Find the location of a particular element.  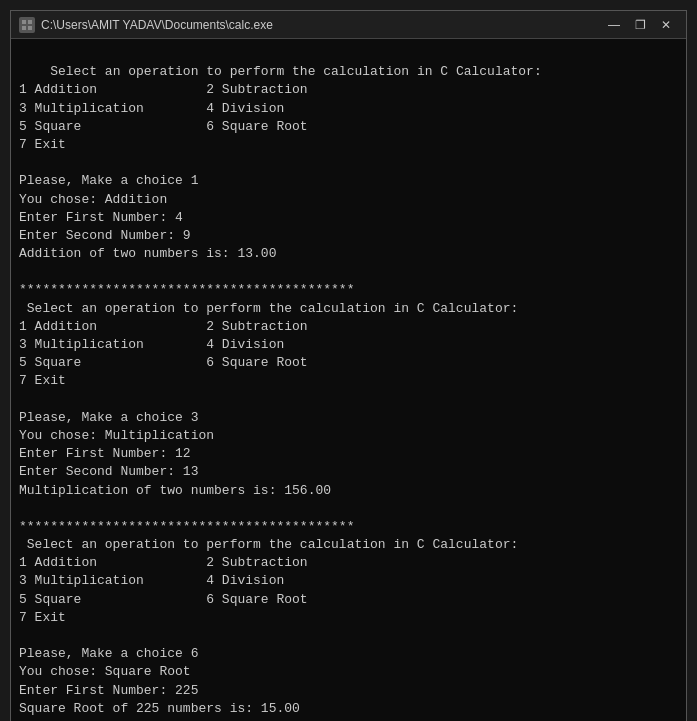

close-button: ✕ is located at coordinates (666, 25).